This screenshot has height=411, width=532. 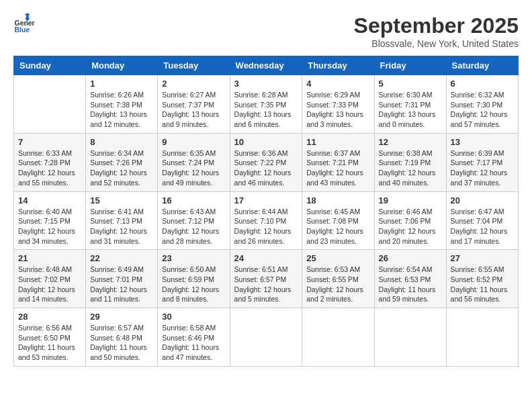 I want to click on calendar-cell: 27Sunrise: 6:55 AM Sunset: 6:52 PM Dayli…, so click(x=482, y=279).